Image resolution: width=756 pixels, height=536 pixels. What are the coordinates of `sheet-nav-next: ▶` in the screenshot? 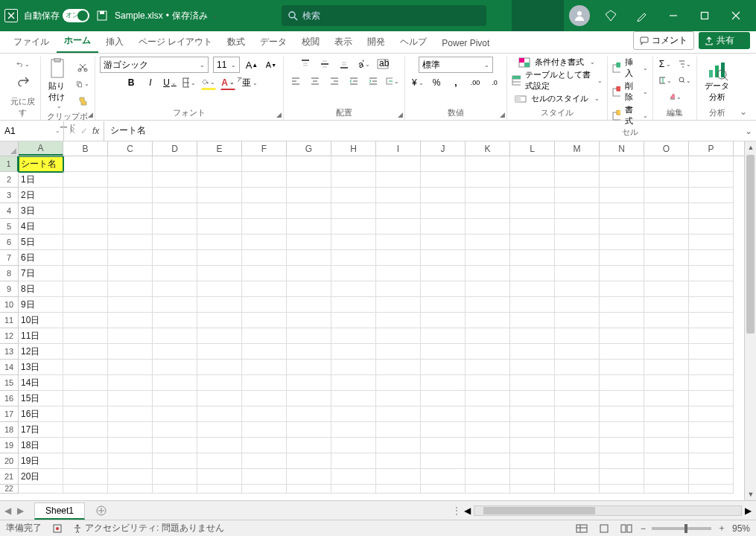 It's located at (21, 511).